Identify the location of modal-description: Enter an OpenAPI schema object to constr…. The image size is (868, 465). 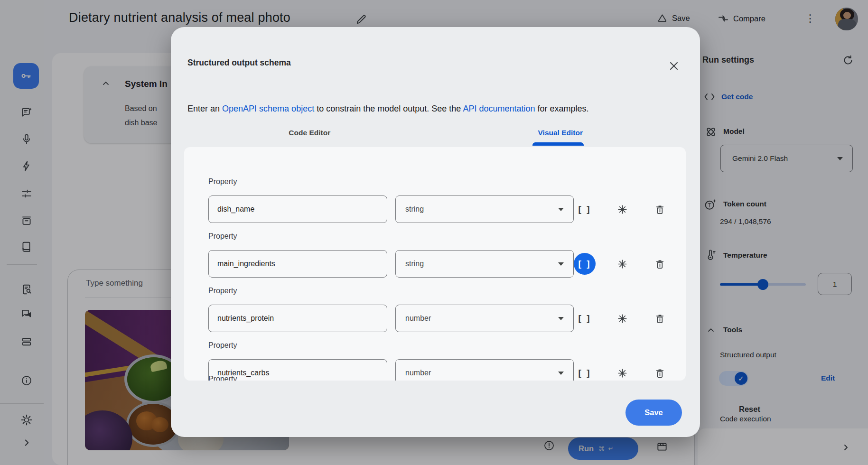
(388, 109).